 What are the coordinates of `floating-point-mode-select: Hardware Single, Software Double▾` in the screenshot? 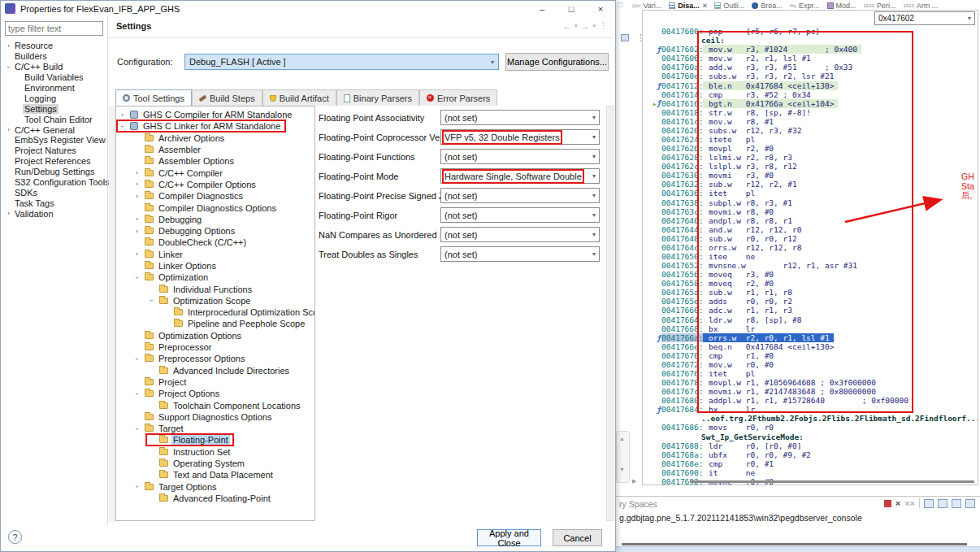 It's located at (520, 176).